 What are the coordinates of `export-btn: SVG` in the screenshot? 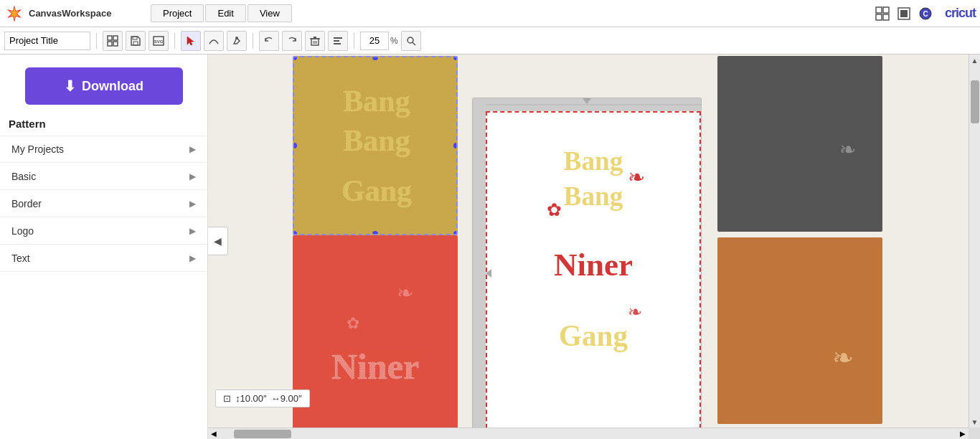 It's located at (159, 41).